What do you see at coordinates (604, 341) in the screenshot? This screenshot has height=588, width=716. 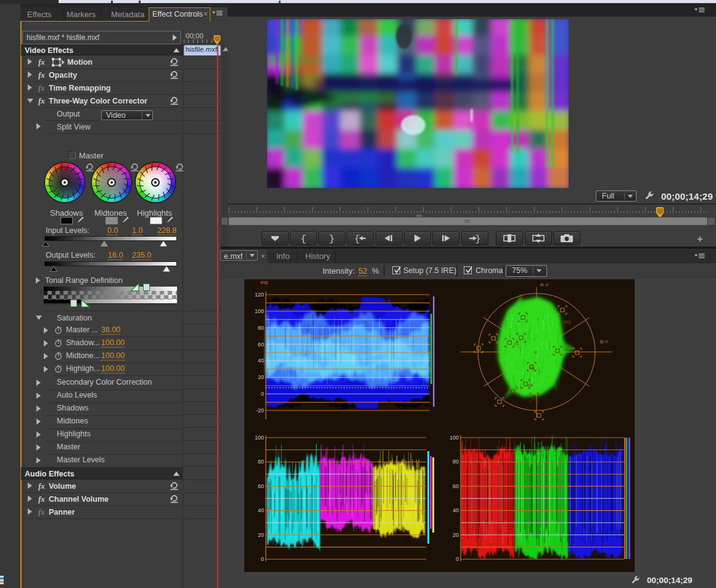 I see `svg-text: B-Y` at bounding box center [604, 341].